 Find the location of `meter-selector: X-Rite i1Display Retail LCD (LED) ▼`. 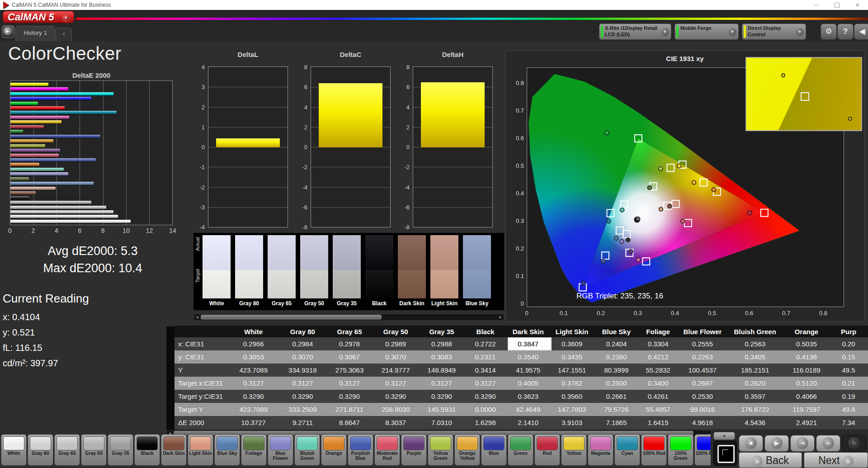

meter-selector: X-Rite i1Display Retail LCD (LED) ▼ is located at coordinates (635, 32).